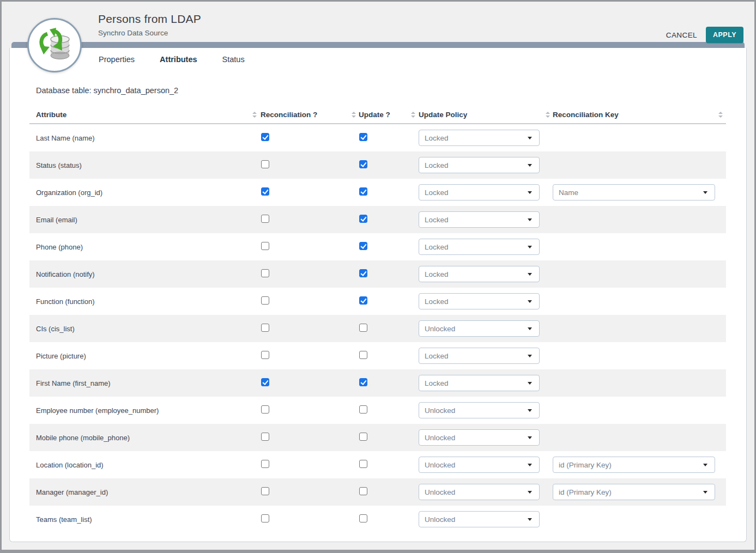 The height and width of the screenshot is (553, 756). I want to click on attribute-label: Last Name (name), so click(139, 138).